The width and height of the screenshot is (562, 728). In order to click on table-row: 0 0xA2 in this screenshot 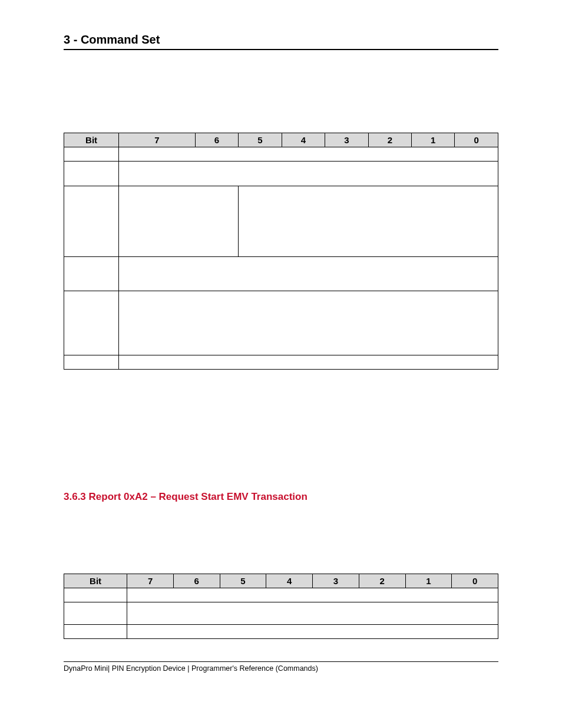, I will do `click(282, 595)`.